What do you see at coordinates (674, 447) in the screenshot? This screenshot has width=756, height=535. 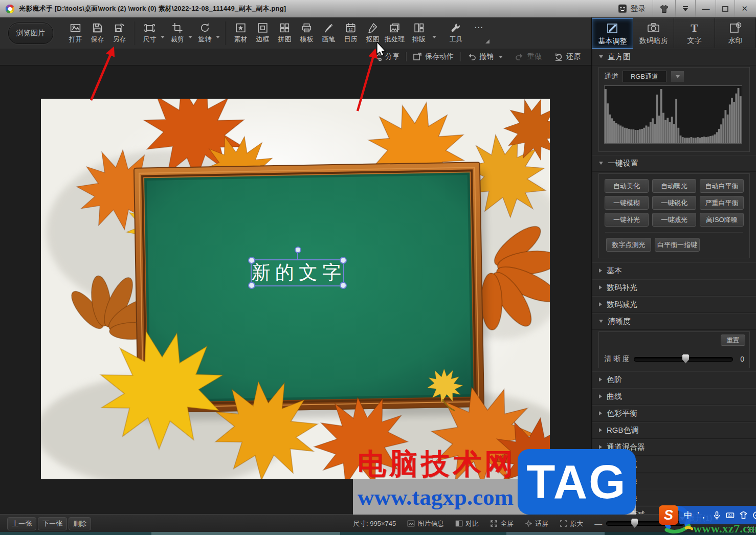 I see `section-channel-mixer: 通道混合器` at bounding box center [674, 447].